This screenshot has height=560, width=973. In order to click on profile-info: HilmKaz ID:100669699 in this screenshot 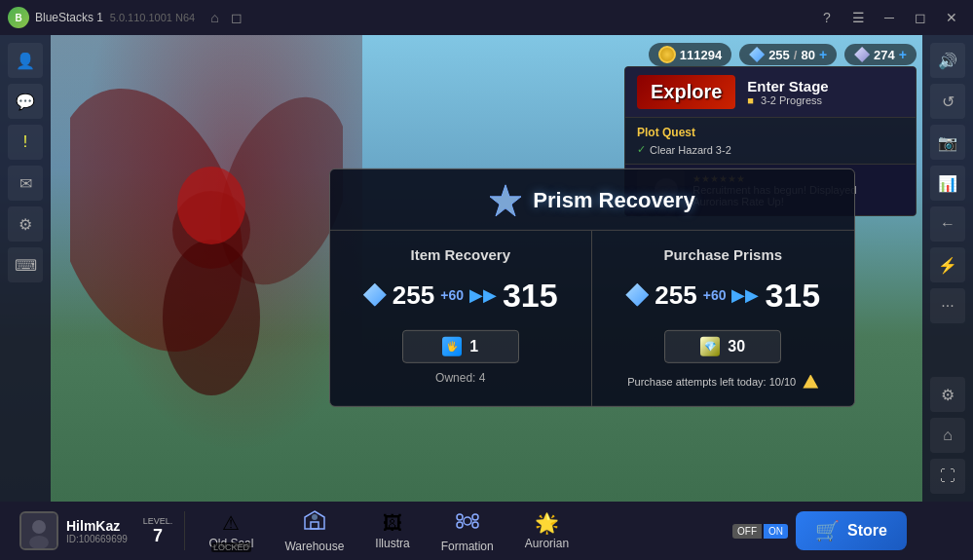, I will do `click(97, 532)`.